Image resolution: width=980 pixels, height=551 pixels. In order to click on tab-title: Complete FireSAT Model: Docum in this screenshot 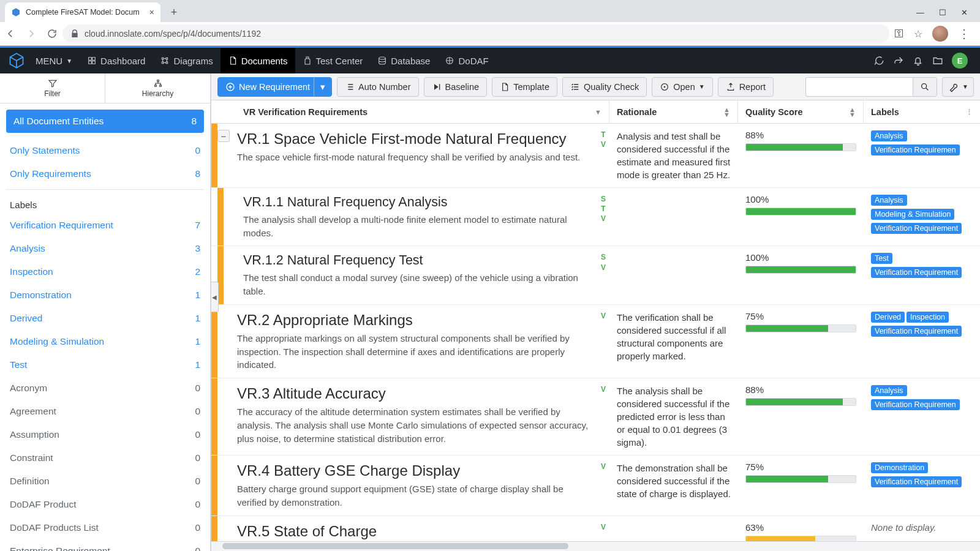, I will do `click(83, 12)`.